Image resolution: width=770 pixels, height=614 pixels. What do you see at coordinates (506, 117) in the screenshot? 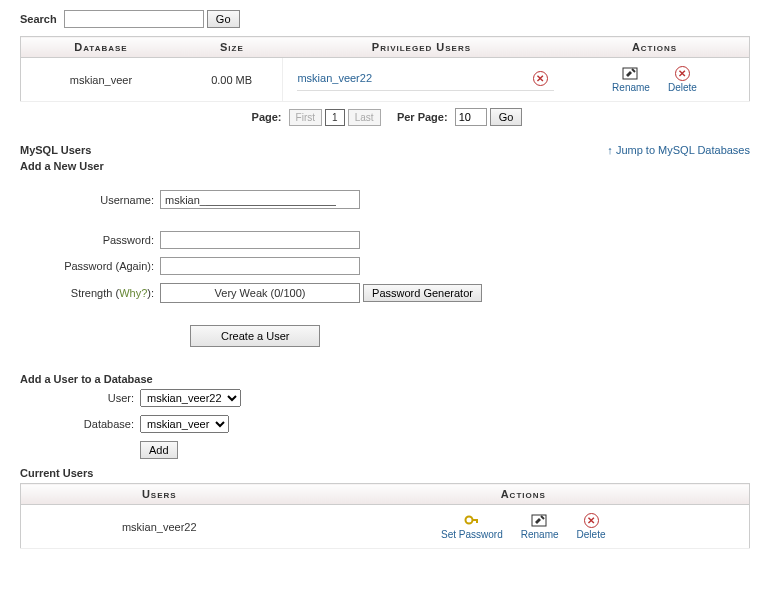
I see `per-page-go-button: Go` at bounding box center [506, 117].